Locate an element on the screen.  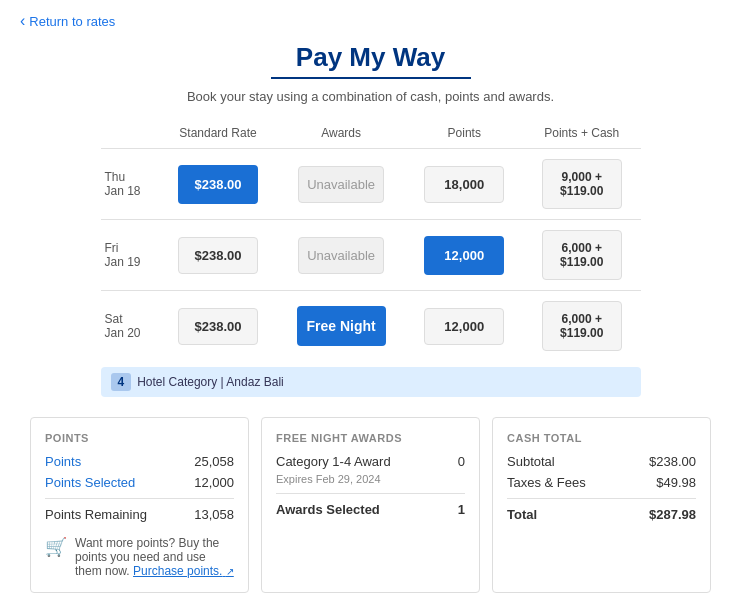
points-cash-3: 6,000 + $119.00 is located at coordinates (582, 326).